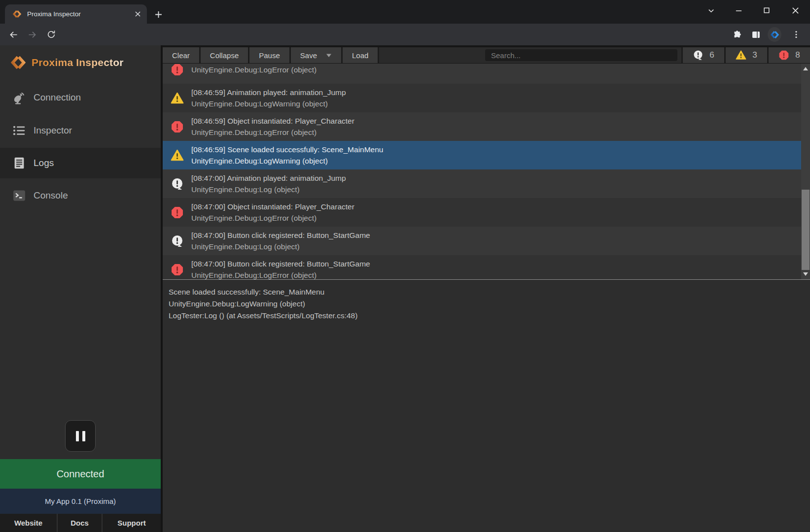  What do you see at coordinates (19, 131) in the screenshot?
I see `list-icon` at bounding box center [19, 131].